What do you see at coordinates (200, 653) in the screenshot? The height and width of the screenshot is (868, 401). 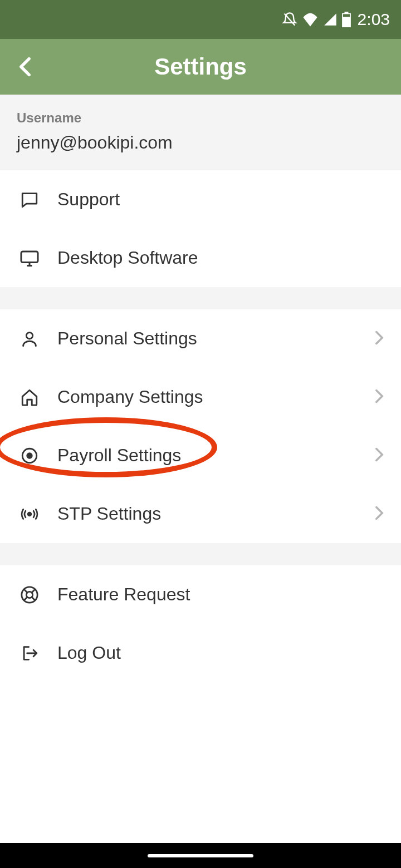 I see `row-logout: Log Out` at bounding box center [200, 653].